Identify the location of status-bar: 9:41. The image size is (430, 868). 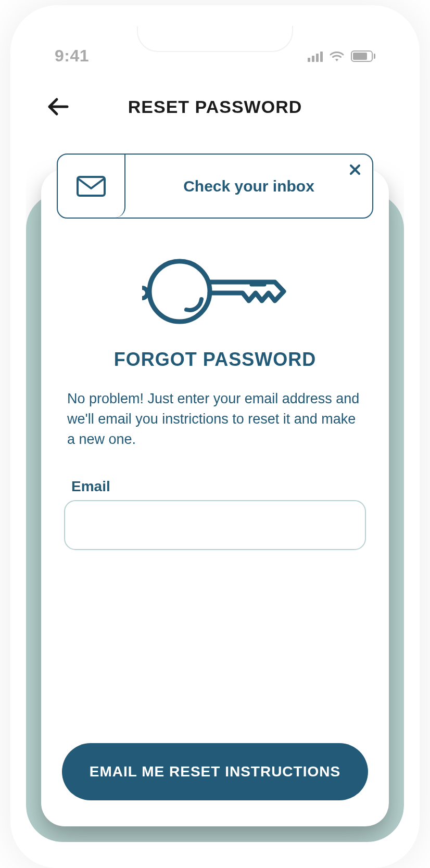
(215, 56).